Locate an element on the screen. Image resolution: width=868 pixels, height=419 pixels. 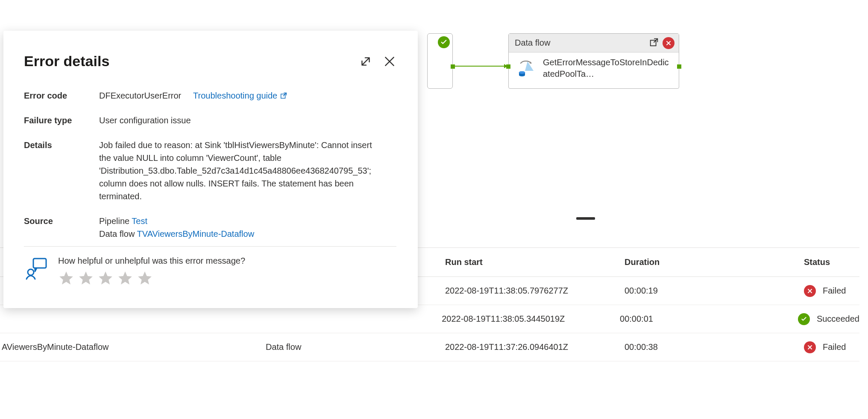
input-port is located at coordinates (508, 67).